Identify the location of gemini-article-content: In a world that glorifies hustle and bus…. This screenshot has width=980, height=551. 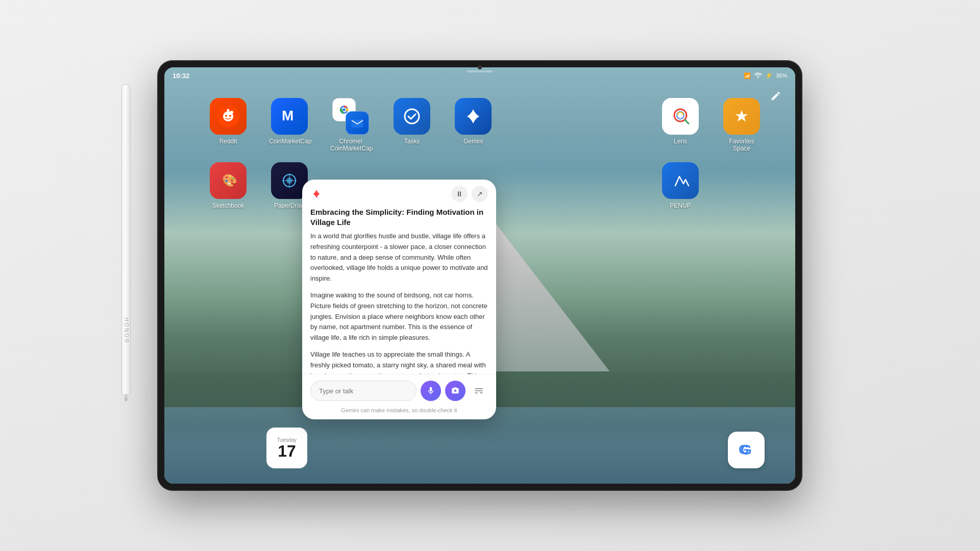
(399, 303).